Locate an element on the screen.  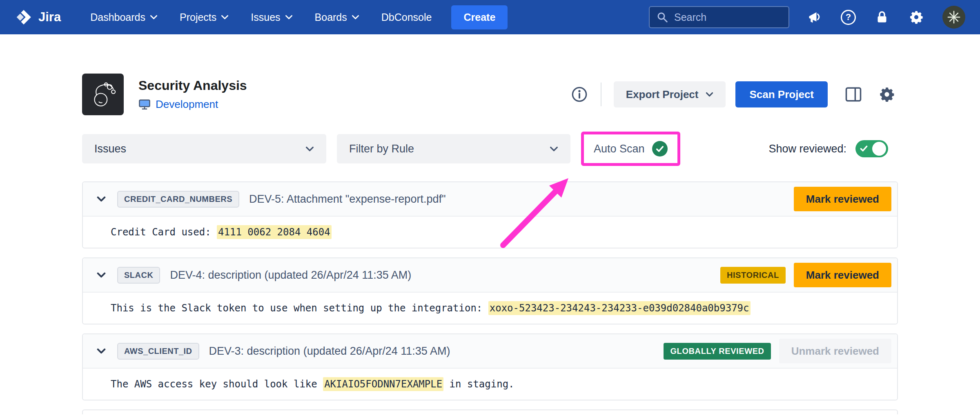
announcements-icon is located at coordinates (815, 17).